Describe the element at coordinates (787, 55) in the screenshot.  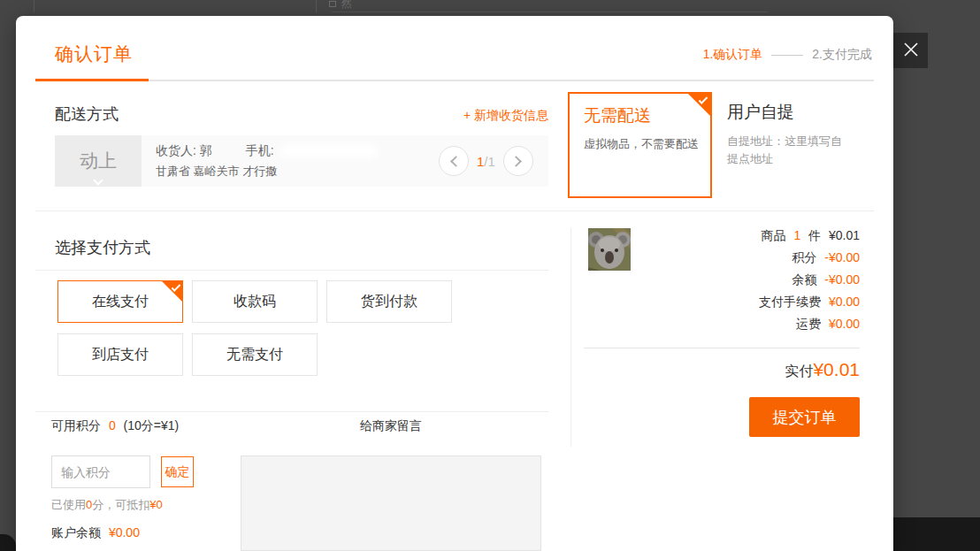
I see `checkout-steps: 1.确认订单 2.支付完成` at that location.